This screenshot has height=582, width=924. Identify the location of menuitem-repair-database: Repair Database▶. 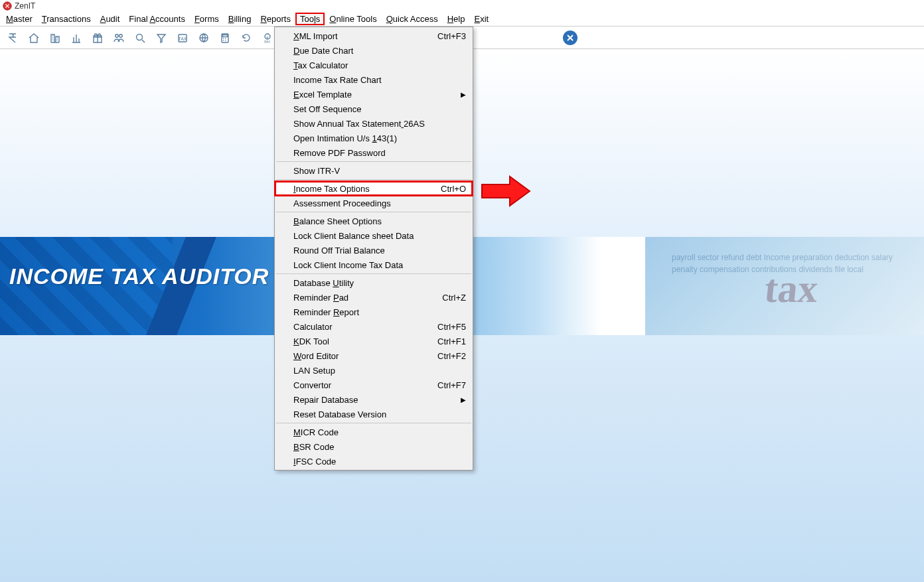
(374, 400).